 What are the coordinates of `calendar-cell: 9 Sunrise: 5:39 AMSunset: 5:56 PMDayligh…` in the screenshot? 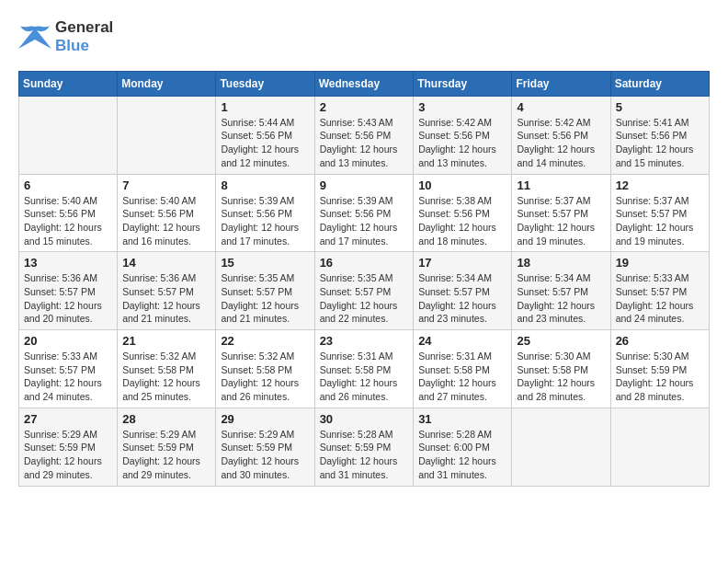 It's located at (364, 213).